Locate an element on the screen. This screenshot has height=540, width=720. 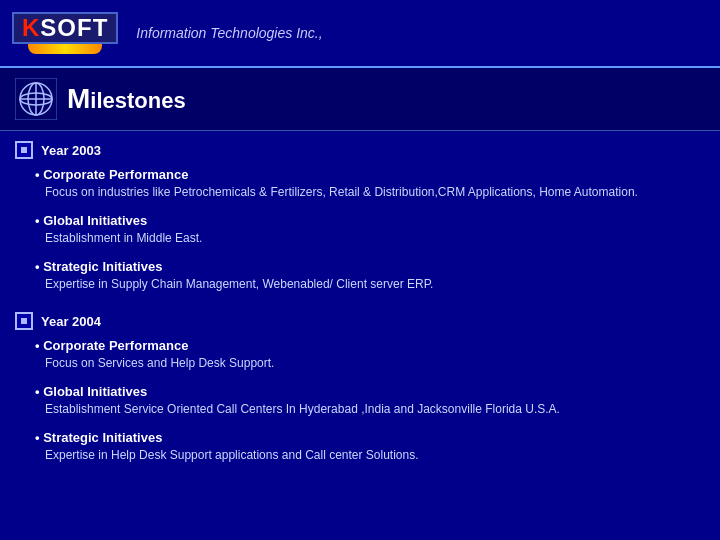
milestone-item-1-1: Global InitiativesEstablishment Service … is located at coordinates (360, 401).